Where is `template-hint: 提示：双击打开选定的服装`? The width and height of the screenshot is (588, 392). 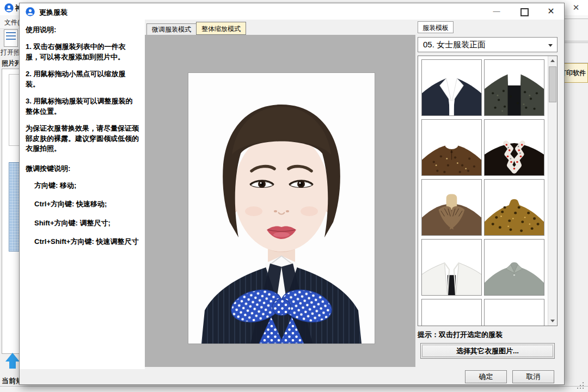 template-hint: 提示：双击打开选定的服装 is located at coordinates (460, 335).